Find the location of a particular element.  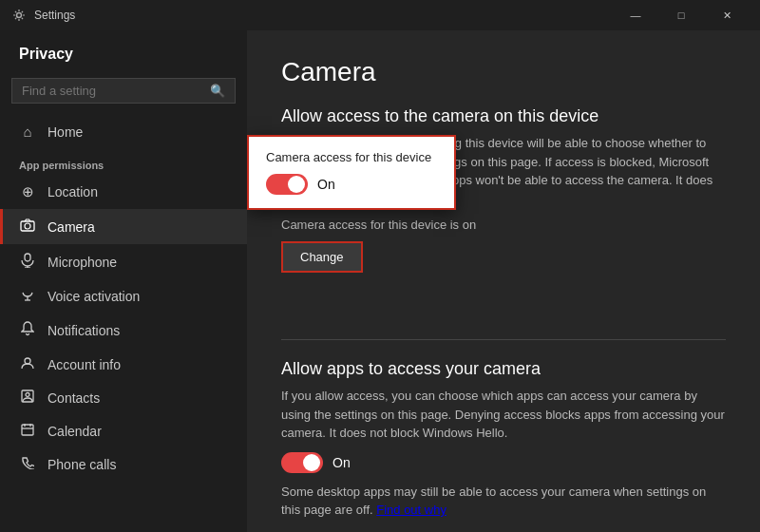

sidebar-item-home: ⌂ Home is located at coordinates (124, 131).